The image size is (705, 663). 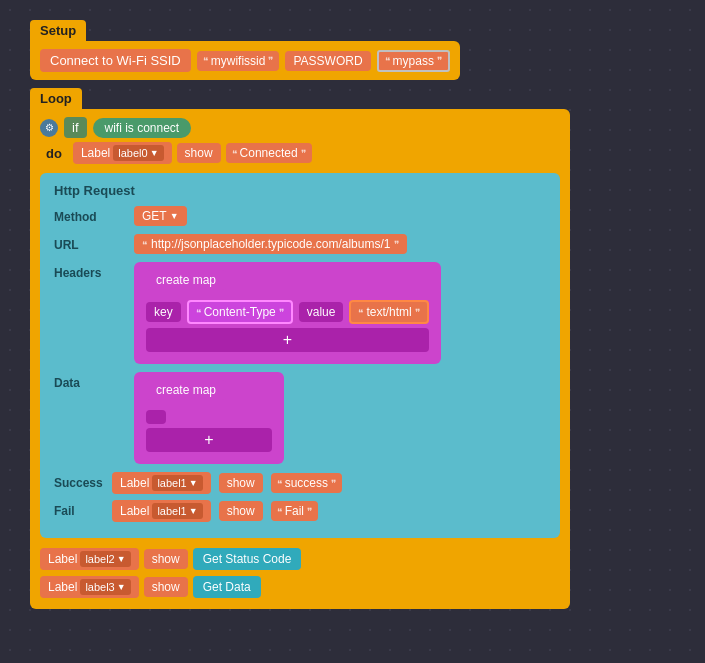 What do you see at coordinates (174, 216) in the screenshot?
I see `method-chevron-icon: ▼` at bounding box center [174, 216].